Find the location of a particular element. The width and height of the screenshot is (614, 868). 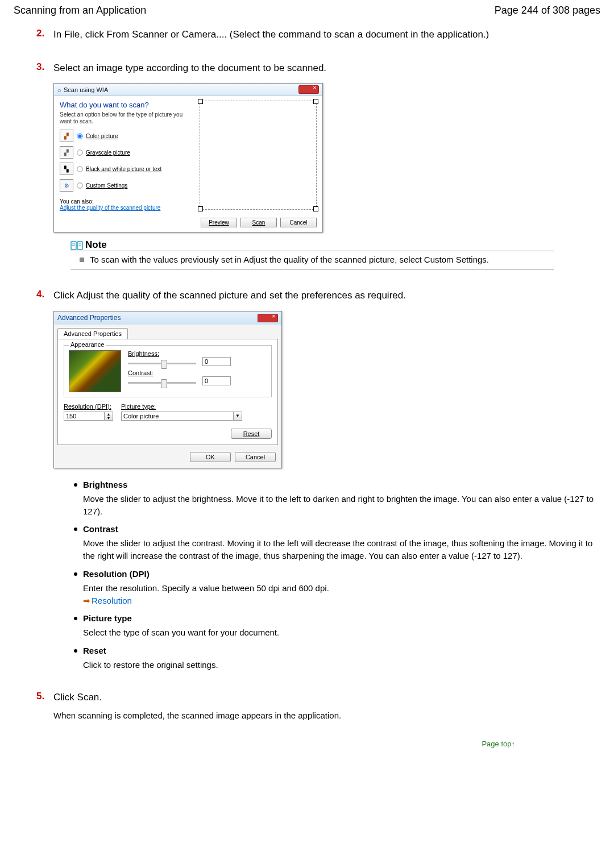

preview-button: Preview is located at coordinates (219, 223).